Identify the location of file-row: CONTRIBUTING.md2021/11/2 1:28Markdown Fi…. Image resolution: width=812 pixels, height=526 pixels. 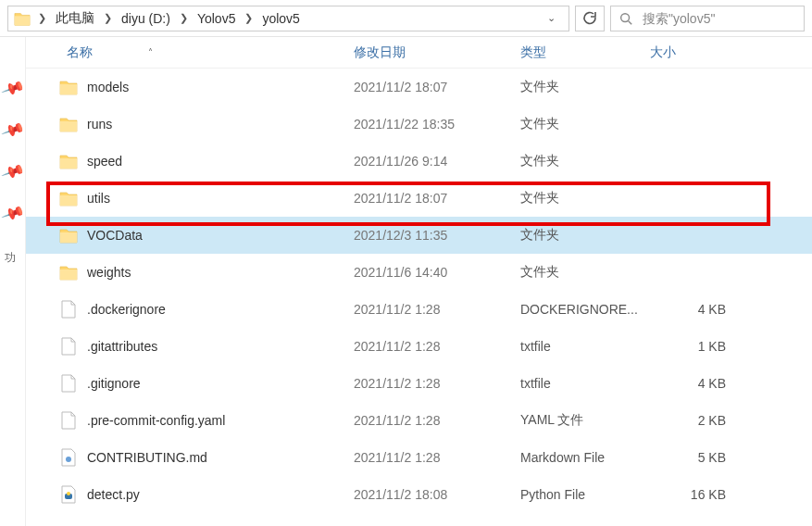
(418, 457).